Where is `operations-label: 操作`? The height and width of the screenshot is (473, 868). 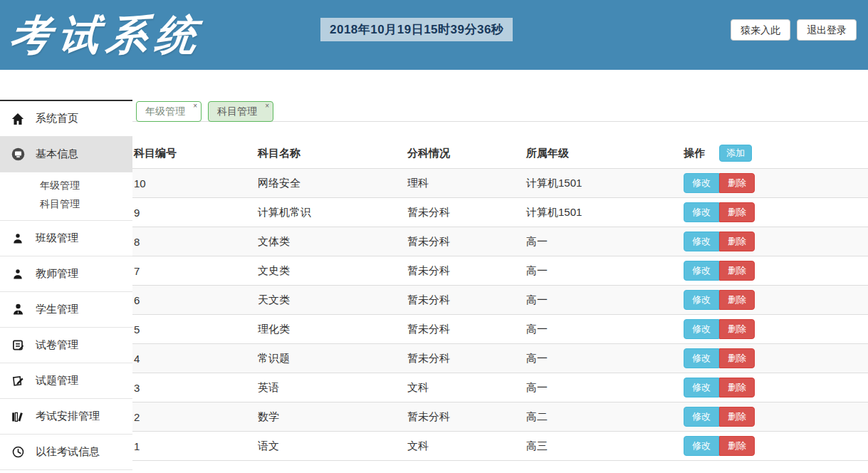 operations-label: 操作 is located at coordinates (694, 154).